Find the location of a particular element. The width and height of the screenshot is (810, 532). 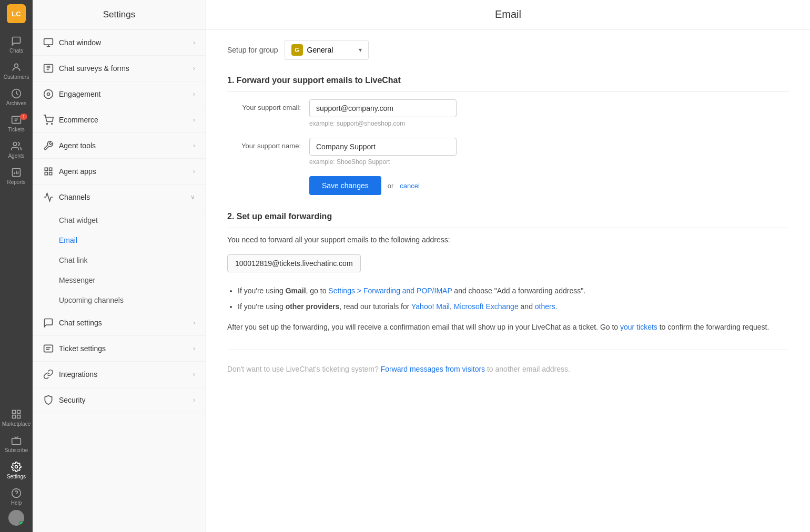

forward-messages-link: Forward messages from visitors is located at coordinates (433, 369).